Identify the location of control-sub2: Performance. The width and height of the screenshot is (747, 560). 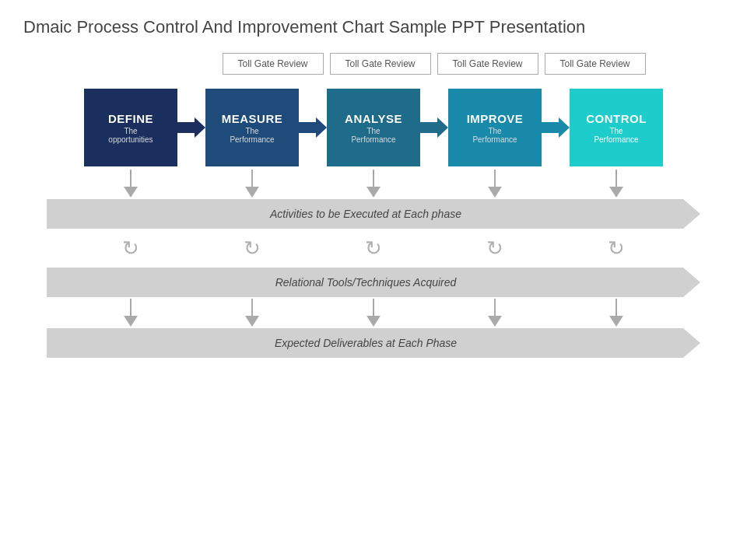
(616, 140).